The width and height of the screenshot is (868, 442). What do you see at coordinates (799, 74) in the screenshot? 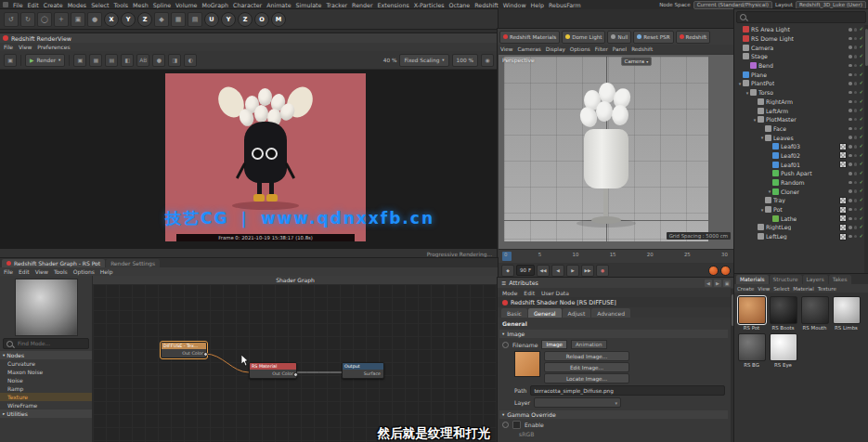
I see `tree-item: Plane ✓` at bounding box center [799, 74].